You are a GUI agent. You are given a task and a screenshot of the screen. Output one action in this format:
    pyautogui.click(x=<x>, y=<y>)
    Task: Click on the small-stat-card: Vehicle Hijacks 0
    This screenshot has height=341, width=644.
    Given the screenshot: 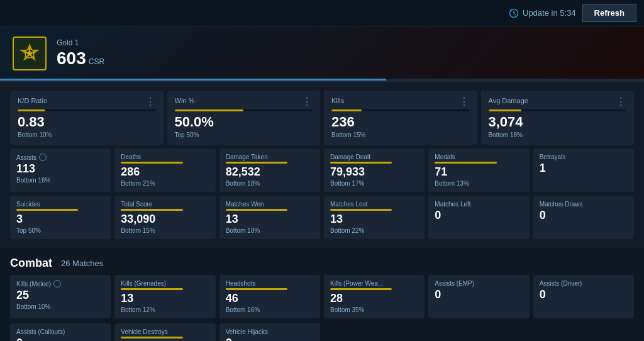 What is the action you would take?
    pyautogui.click(x=270, y=332)
    